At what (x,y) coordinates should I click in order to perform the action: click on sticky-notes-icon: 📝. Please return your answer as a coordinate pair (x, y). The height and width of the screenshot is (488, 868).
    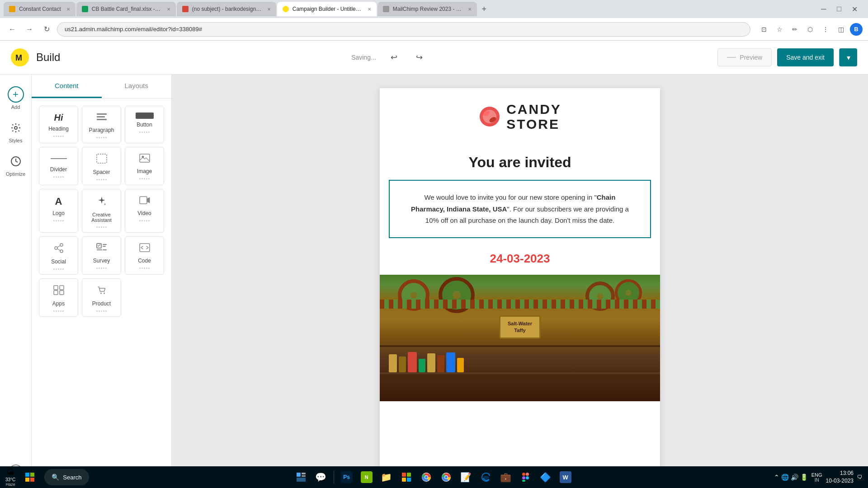
    Looking at the image, I should click on (466, 477).